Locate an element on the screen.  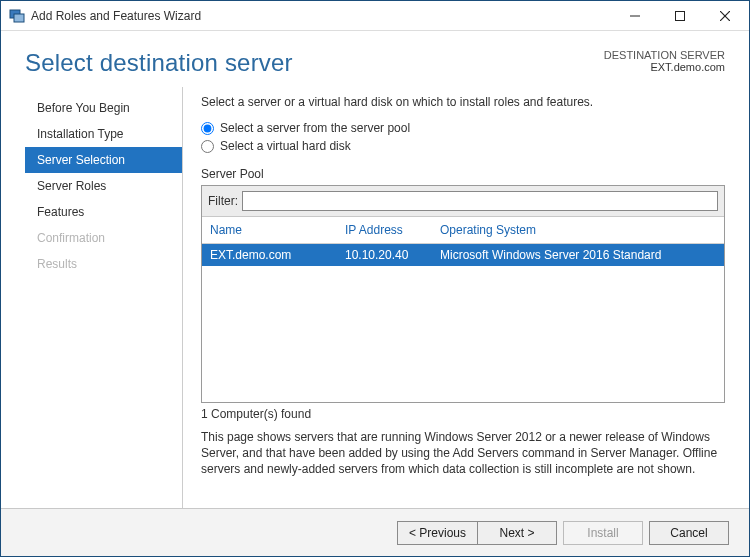
filter-row: Filter: is located at coordinates (463, 202).